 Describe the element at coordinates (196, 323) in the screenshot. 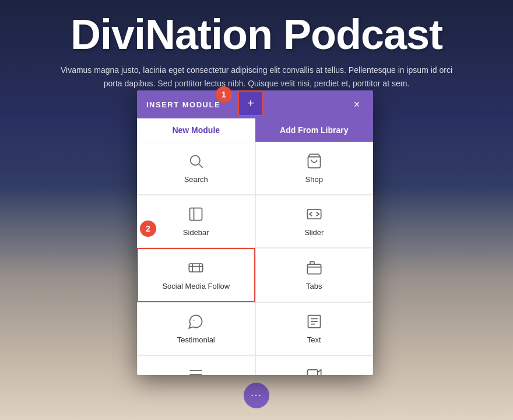

I see `testimonial-icon: "` at that location.